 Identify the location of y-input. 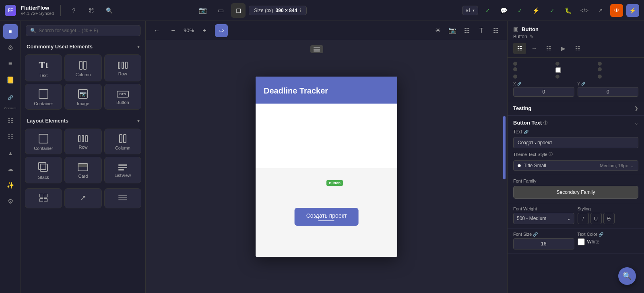
(608, 92).